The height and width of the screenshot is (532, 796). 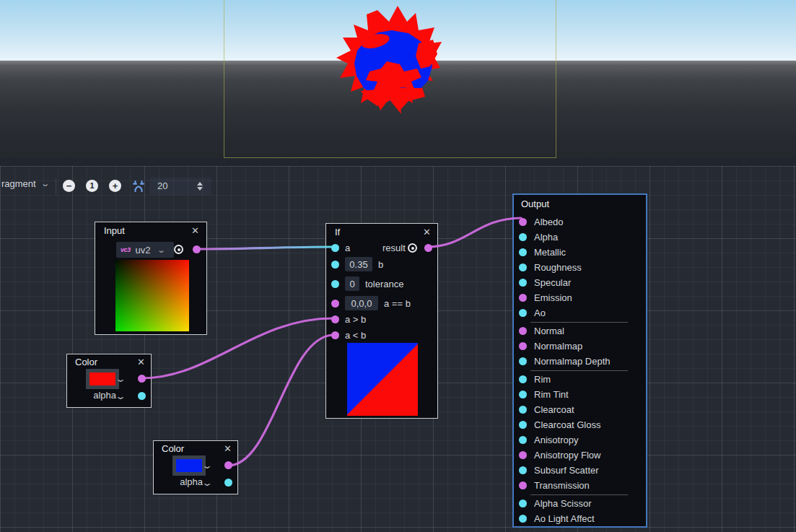 What do you see at coordinates (580, 297) in the screenshot?
I see `output-port-row: Emission` at bounding box center [580, 297].